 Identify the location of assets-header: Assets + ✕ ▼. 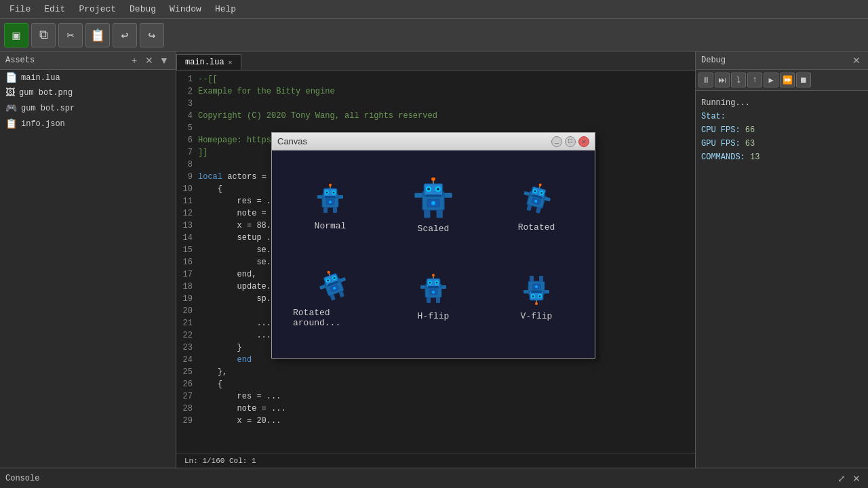
(88, 61).